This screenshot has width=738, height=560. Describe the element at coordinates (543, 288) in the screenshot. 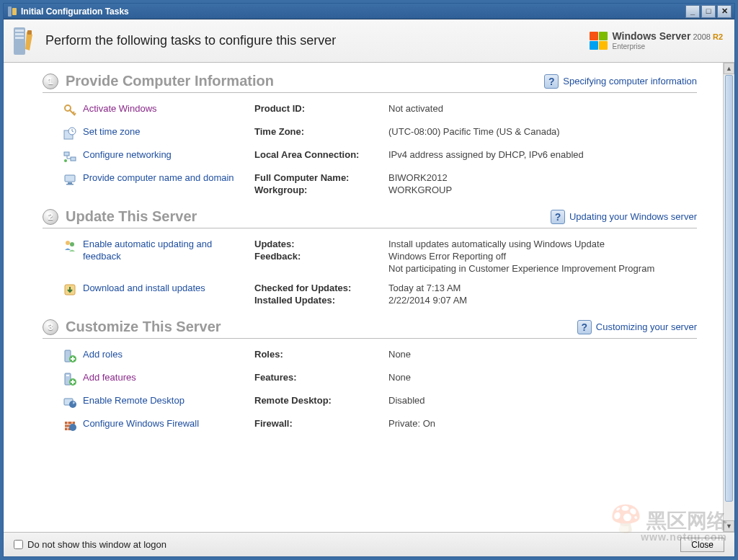

I see `value-checked: Today at 7:13 AM` at that location.